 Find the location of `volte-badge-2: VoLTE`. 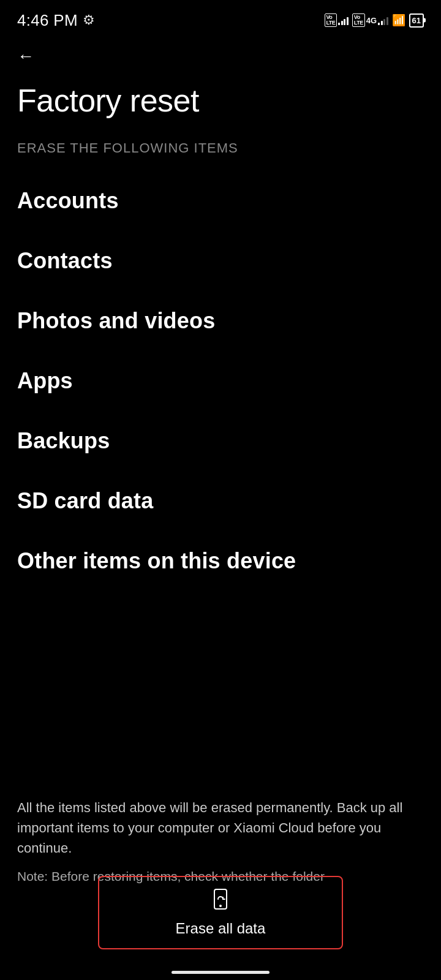

volte-badge-2: VoLTE is located at coordinates (359, 20).